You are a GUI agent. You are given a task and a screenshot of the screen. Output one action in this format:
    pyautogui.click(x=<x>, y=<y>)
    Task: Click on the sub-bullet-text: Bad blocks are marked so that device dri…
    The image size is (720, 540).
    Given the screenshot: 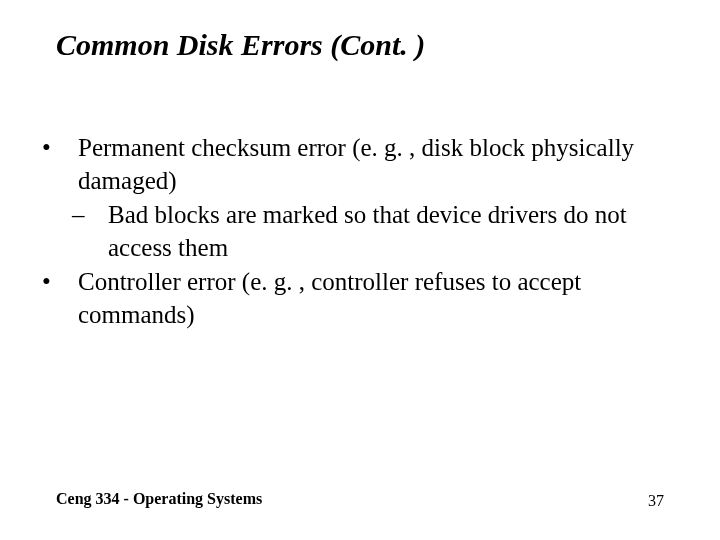 What is the action you would take?
    pyautogui.click(x=368, y=231)
    